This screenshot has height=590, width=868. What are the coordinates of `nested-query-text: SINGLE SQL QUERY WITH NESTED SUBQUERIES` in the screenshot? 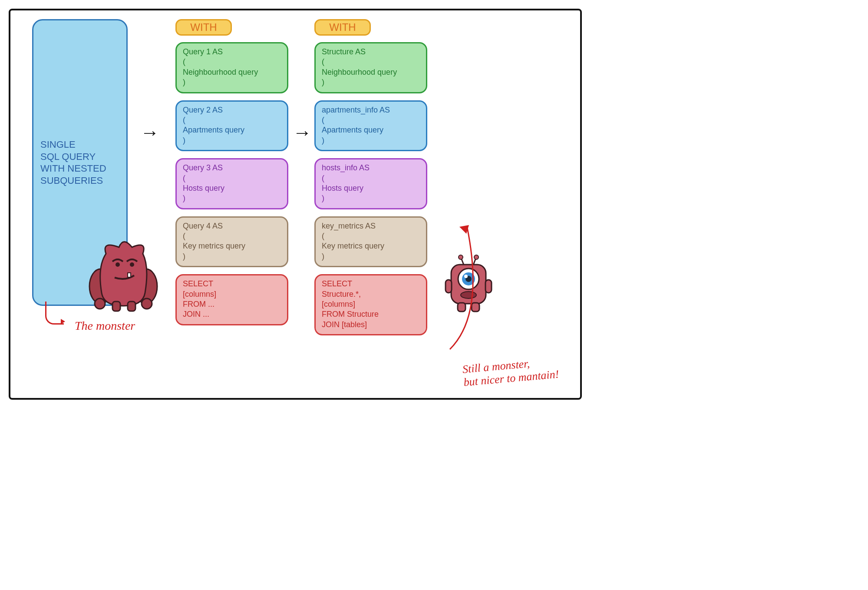 It's located at (73, 162).